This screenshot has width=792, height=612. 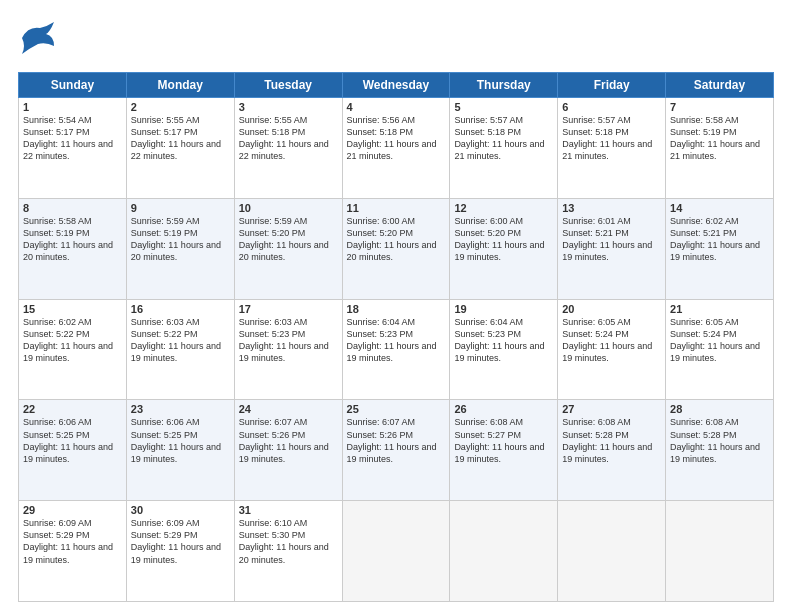 I want to click on calendar-header-tuesday: Tuesday, so click(x=288, y=86).